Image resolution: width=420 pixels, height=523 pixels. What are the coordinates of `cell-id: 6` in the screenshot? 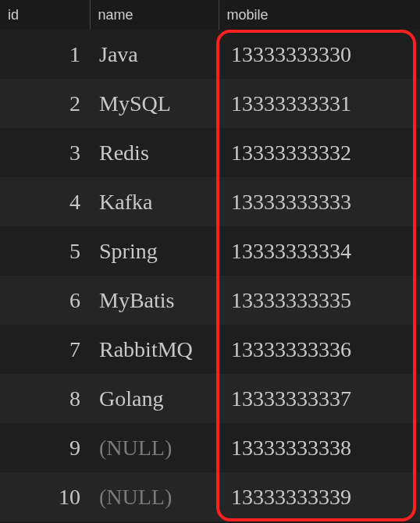 It's located at (45, 300).